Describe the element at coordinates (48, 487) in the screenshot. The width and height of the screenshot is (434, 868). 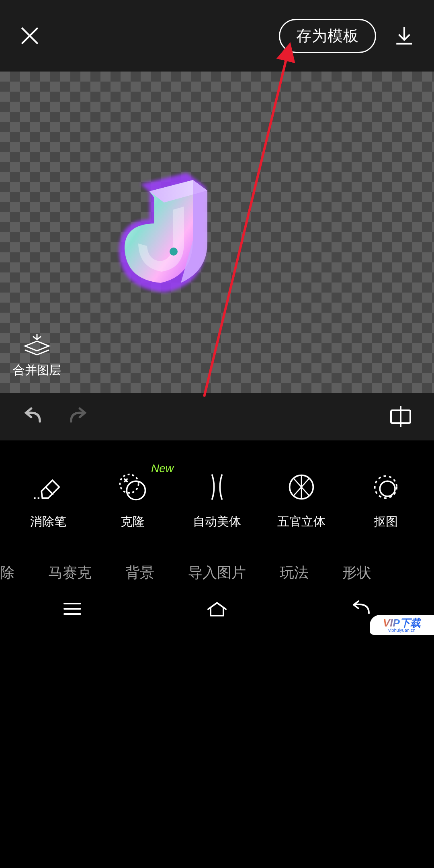
I see `eraser-icon` at that location.